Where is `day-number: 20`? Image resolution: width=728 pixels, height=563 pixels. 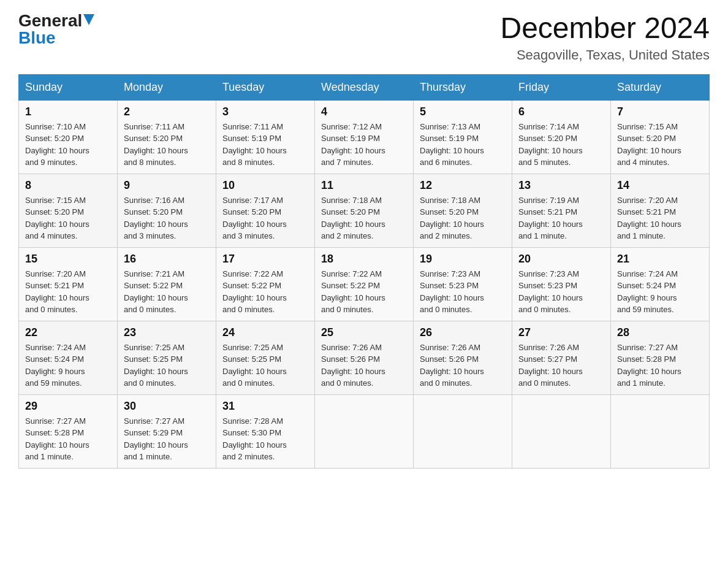 day-number: 20 is located at coordinates (561, 259).